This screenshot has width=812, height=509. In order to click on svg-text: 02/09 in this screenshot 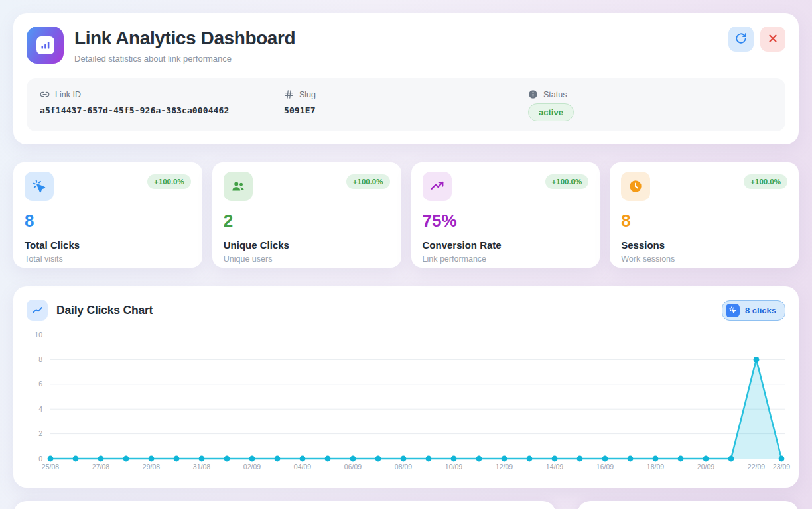, I will do `click(252, 467)`.